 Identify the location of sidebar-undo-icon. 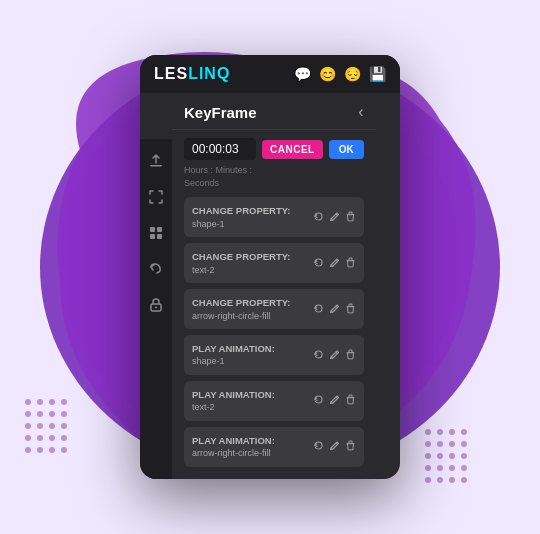
(156, 269).